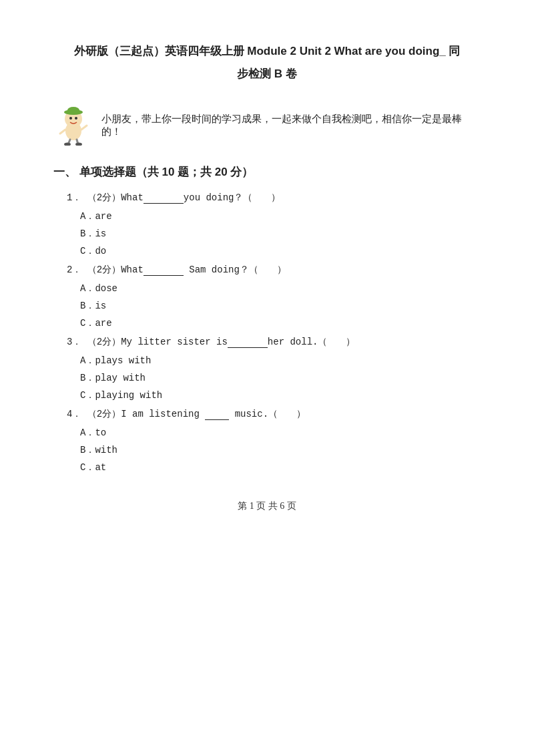  I want to click on q2-optA: A．dose, so click(280, 289).